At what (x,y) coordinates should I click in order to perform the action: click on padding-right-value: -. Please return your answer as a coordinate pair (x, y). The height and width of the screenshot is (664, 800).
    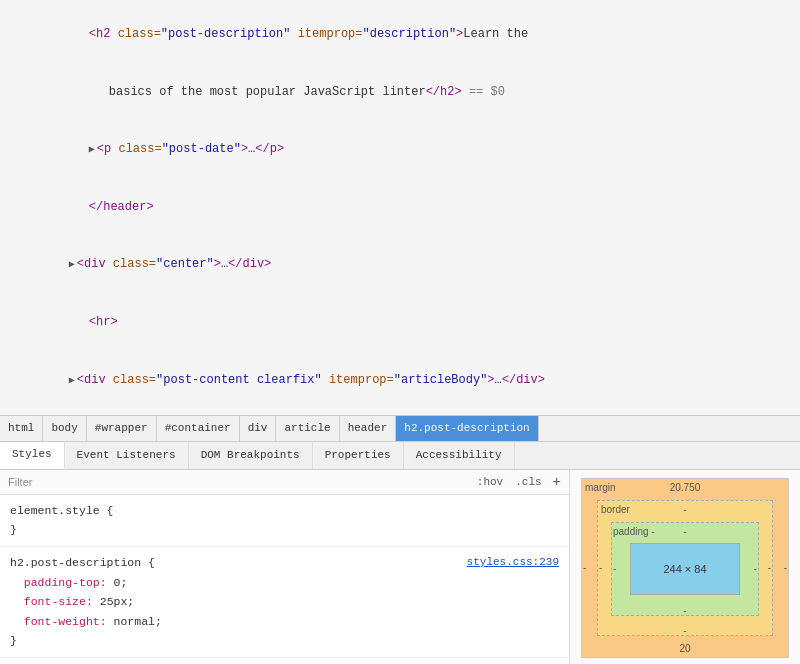
    Looking at the image, I should click on (756, 568).